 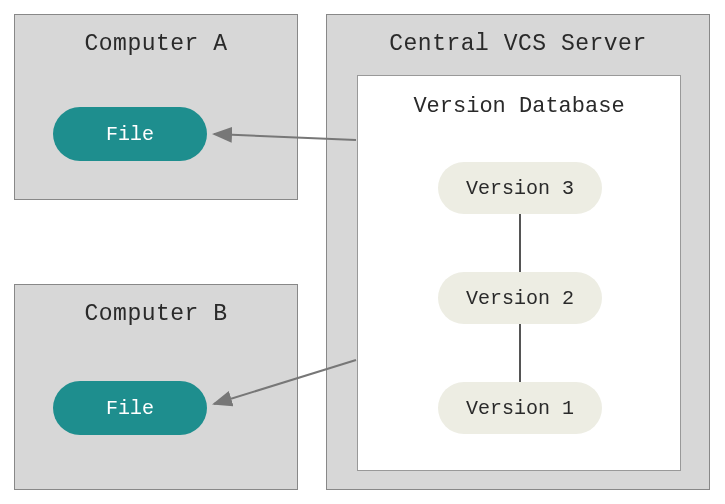 I want to click on computer-a-title: Computer A, so click(x=156, y=36).